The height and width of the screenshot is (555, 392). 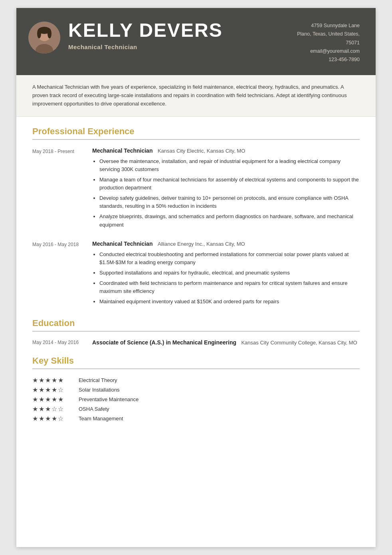 What do you see at coordinates (196, 274) in the screenshot?
I see `experience-entry: May 2016 - May 2018 Mechanical Technicia…` at bounding box center [196, 274].